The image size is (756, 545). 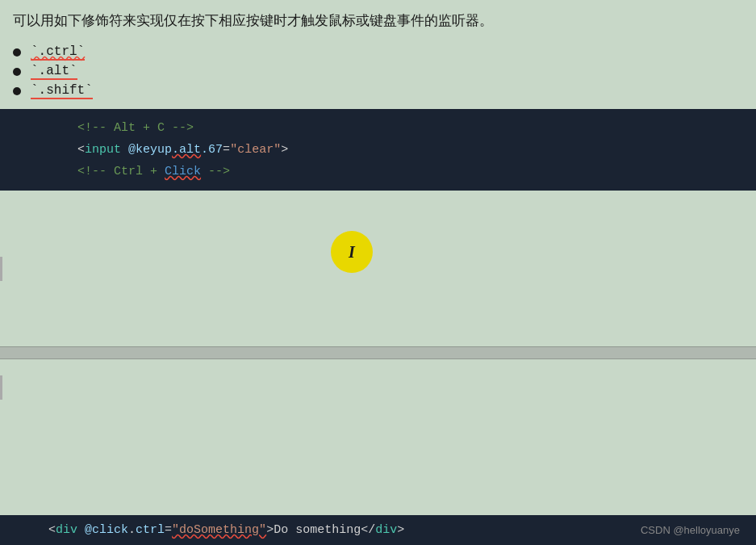 I want to click on section-divider, so click(x=378, y=353).